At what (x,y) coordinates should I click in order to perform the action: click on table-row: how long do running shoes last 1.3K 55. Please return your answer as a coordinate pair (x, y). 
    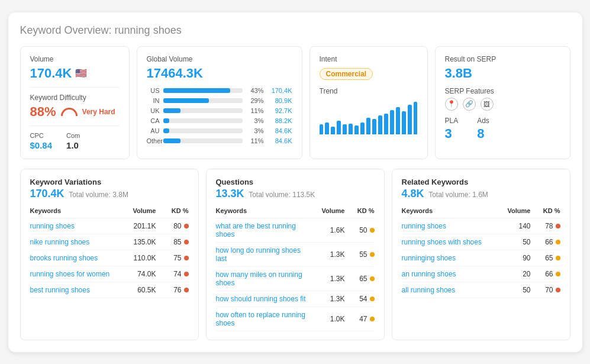
    Looking at the image, I should click on (295, 255).